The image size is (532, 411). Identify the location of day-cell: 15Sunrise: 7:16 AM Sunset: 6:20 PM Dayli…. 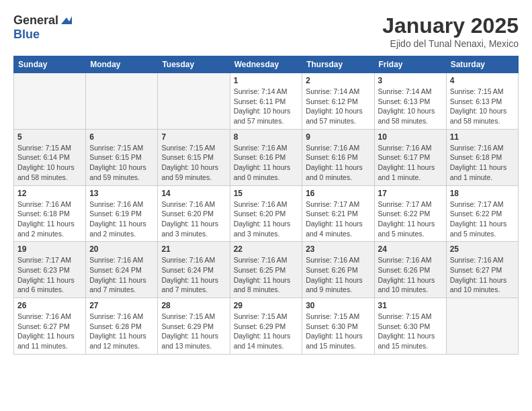
(266, 214).